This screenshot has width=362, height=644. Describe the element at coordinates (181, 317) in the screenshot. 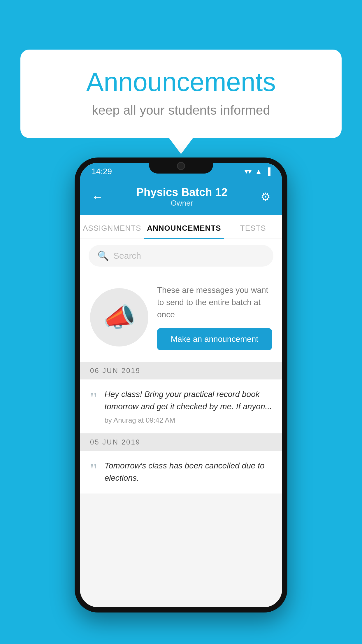

I see `promo-section: 📣 These are messages you want to send to…` at that location.